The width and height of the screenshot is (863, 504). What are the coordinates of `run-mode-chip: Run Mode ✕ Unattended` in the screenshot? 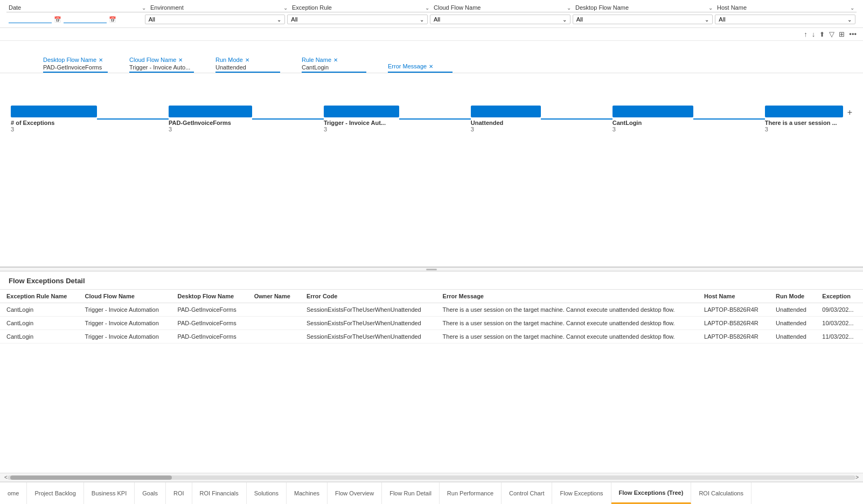 It's located at (248, 65).